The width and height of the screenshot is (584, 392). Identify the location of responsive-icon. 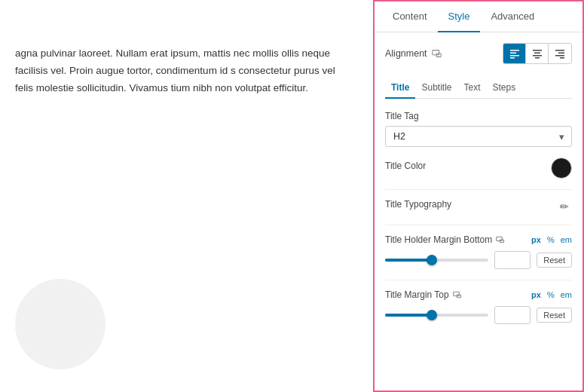
(437, 54).